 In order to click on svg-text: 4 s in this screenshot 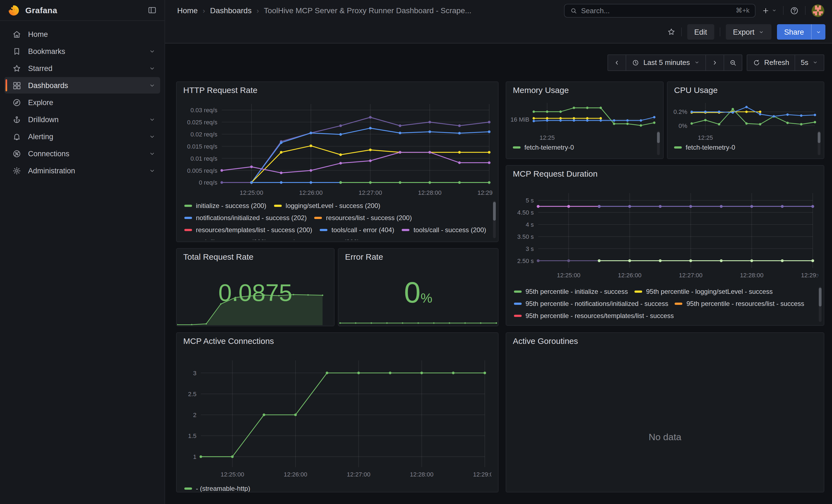, I will do `click(530, 225)`.